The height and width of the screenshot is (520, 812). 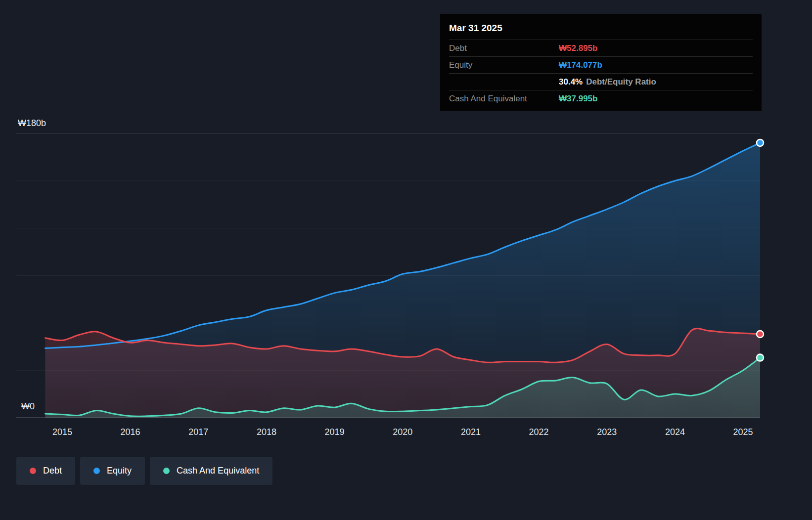 What do you see at coordinates (621, 82) in the screenshot?
I see `tooltip-ratio-suffix: Debt/Equity Ratio` at bounding box center [621, 82].